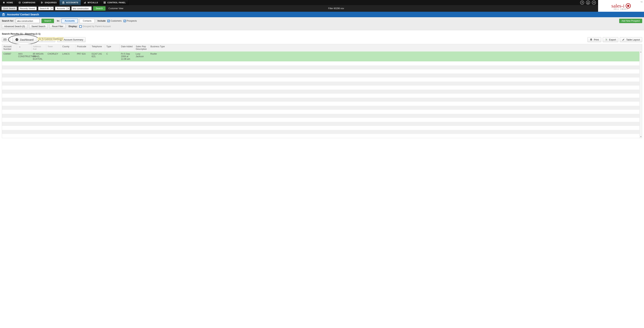 The height and width of the screenshot is (328, 644). I want to click on search-for-label: Search for:, so click(8, 21).